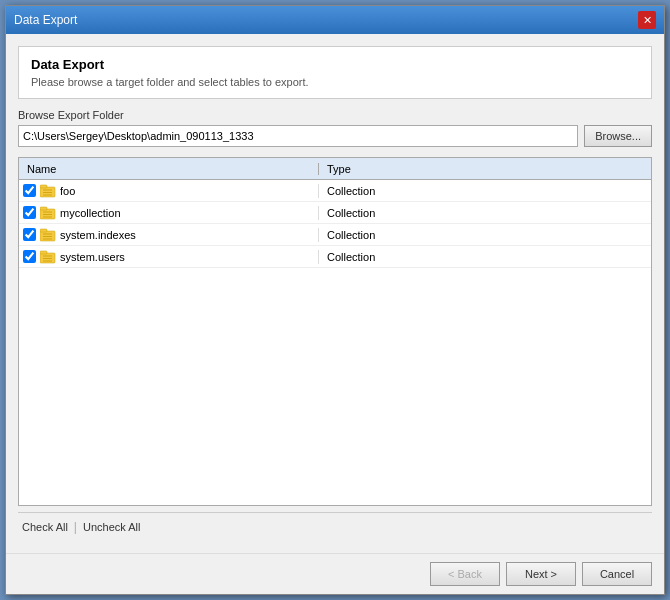 The height and width of the screenshot is (600, 670). I want to click on column-header-name: Name, so click(169, 169).